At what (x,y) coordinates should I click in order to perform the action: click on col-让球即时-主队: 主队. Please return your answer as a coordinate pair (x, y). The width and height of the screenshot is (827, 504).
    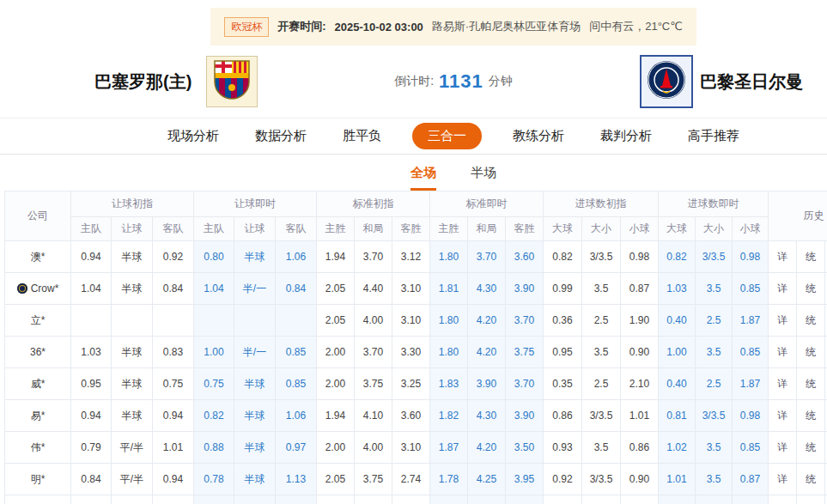
    Looking at the image, I should click on (215, 229).